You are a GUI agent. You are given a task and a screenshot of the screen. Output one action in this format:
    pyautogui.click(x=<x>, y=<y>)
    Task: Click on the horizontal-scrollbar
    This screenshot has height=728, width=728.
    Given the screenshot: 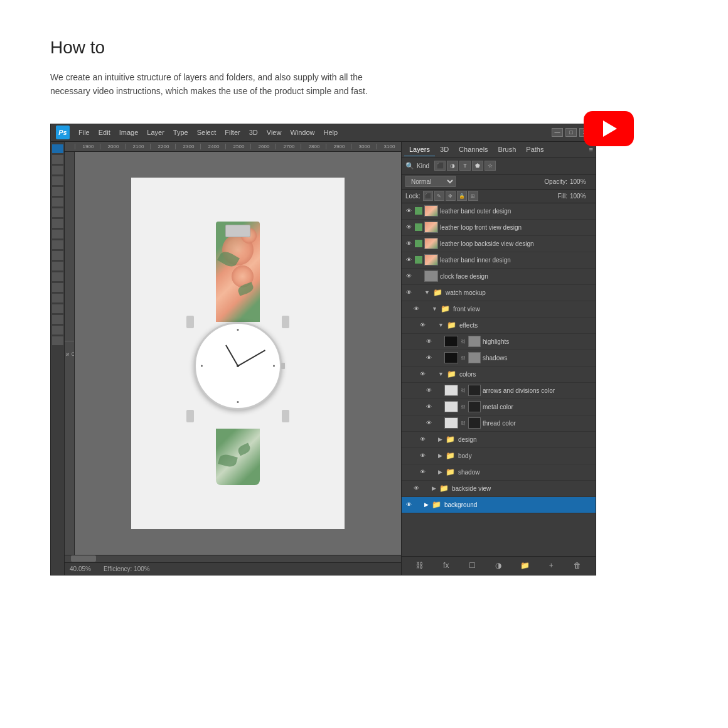 What is the action you would take?
    pyautogui.click(x=233, y=559)
    